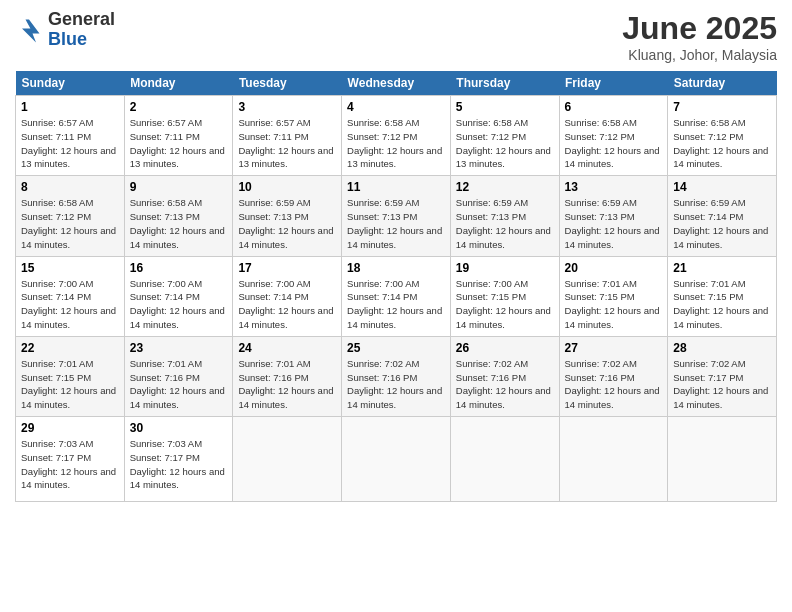 This screenshot has height=612, width=792. What do you see at coordinates (504, 216) in the screenshot?
I see `table-row: 12 Sunrise: 6:59 AMSunset: 7:13 PMDaylig…` at bounding box center [504, 216].